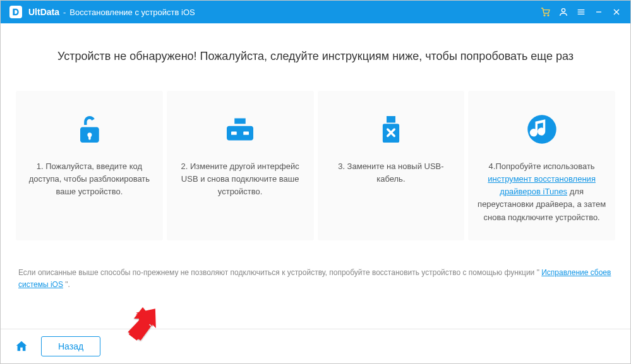 This screenshot has height=364, width=631. What do you see at coordinates (240, 179) in the screenshot?
I see `tip-text: 2. Измените другой интерфейс USB и снова…` at bounding box center [240, 179].